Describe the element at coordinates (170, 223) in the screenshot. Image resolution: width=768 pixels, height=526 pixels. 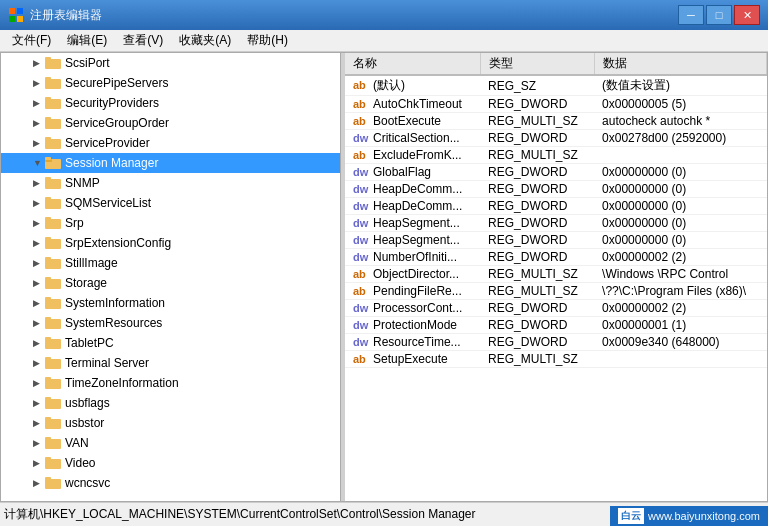
I see `tree-item-srp: ▶Srp` at that location.